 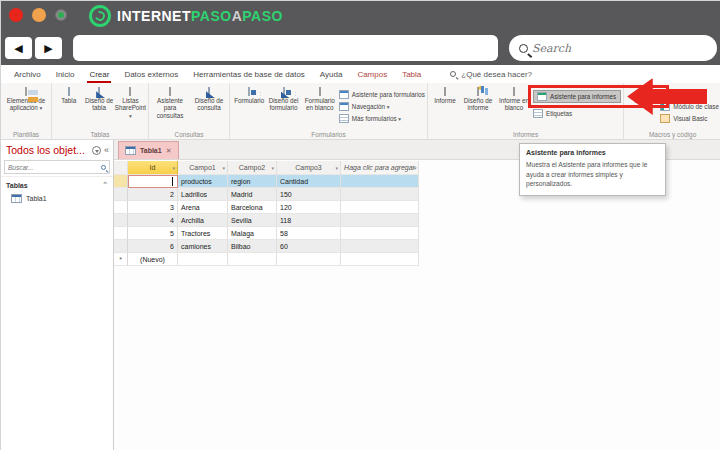 I want to click on cell: camiones, so click(x=203, y=246).